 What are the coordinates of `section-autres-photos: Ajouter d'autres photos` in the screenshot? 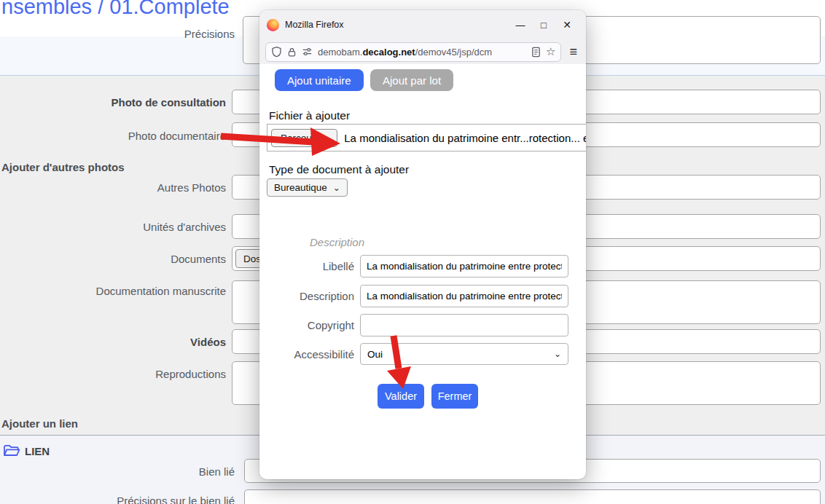 It's located at (63, 168).